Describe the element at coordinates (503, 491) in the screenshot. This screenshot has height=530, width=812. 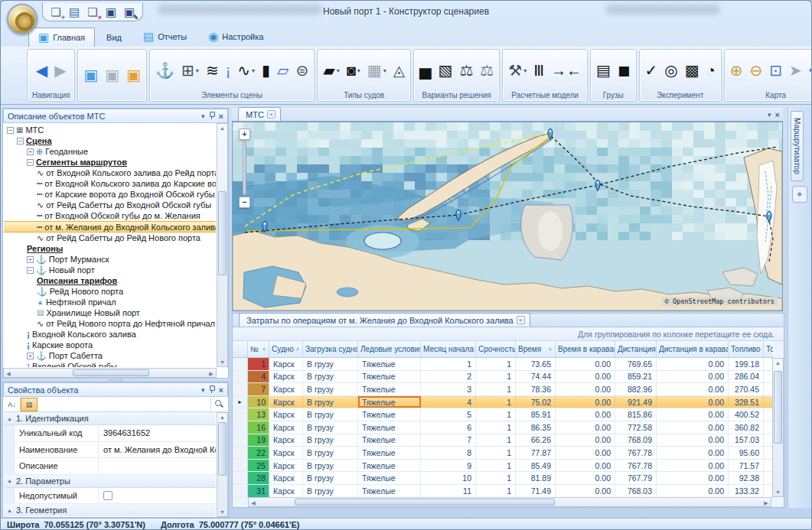
I see `table-row: 31КарскВ грузуТяжелые11171.490.00768.030…` at that location.